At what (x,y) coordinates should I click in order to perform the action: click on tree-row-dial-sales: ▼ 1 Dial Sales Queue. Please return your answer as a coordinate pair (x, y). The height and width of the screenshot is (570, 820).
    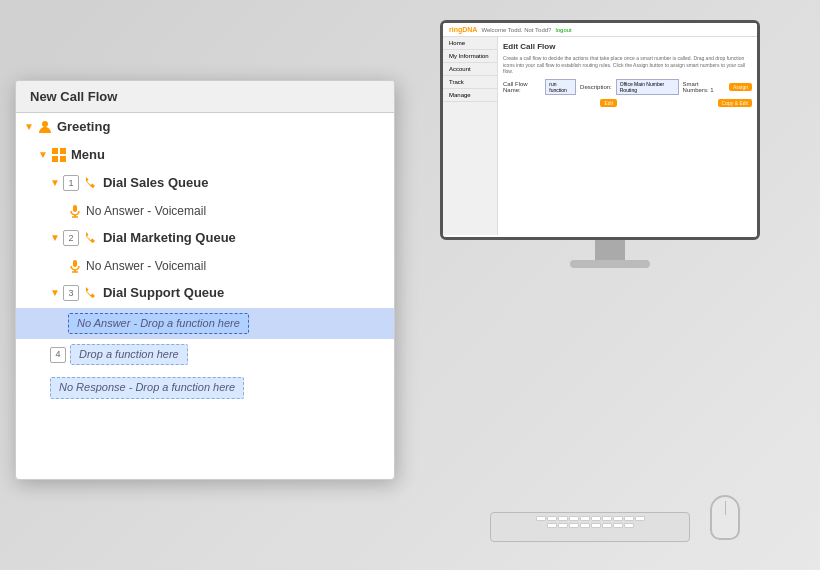
    Looking at the image, I should click on (205, 183).